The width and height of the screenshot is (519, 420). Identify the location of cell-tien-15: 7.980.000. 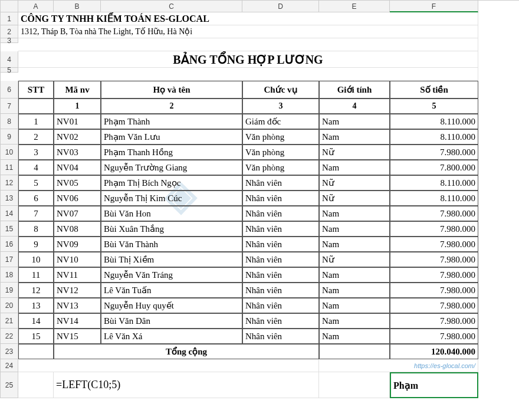
(434, 229).